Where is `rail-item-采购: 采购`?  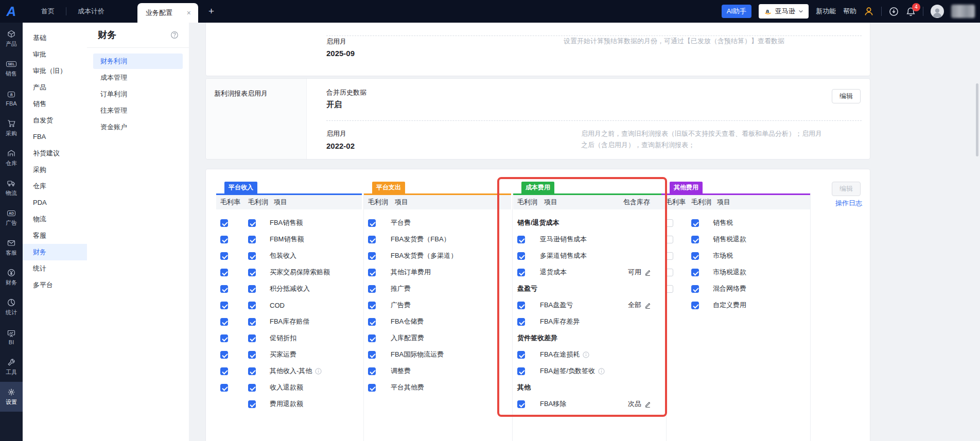
rail-item-采购: 采购 is located at coordinates (11, 128).